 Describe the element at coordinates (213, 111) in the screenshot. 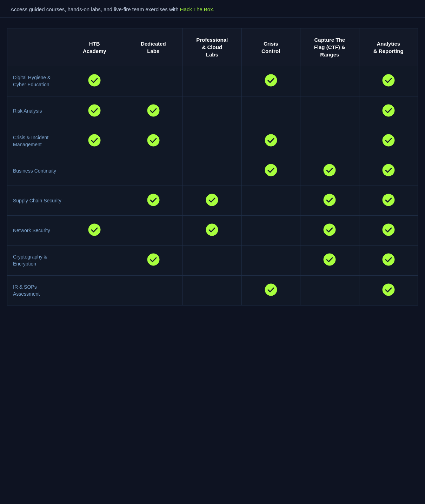

I see `table-row: Risk Analysis` at that location.